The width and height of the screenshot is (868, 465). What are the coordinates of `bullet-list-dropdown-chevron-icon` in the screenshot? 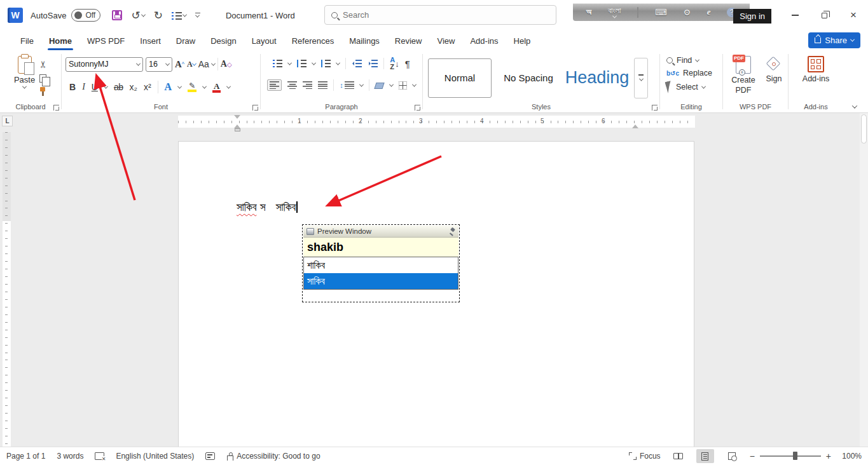 It's located at (184, 14).